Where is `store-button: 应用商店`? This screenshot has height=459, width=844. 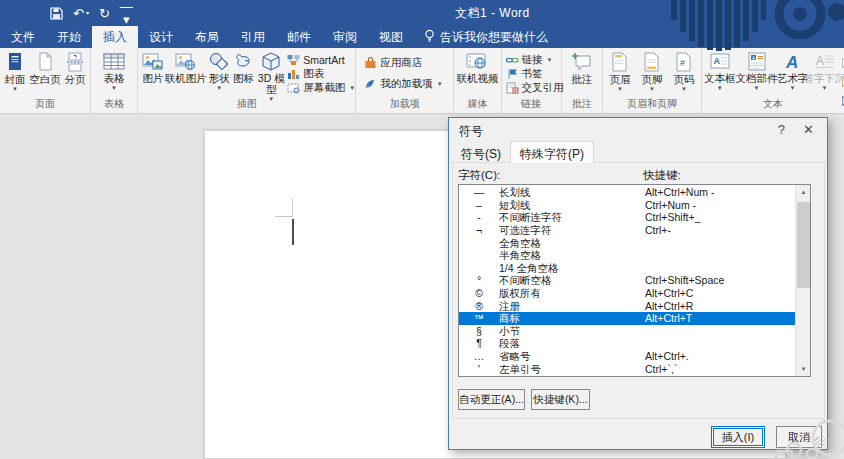
store-button: 应用商店 is located at coordinates (408, 62).